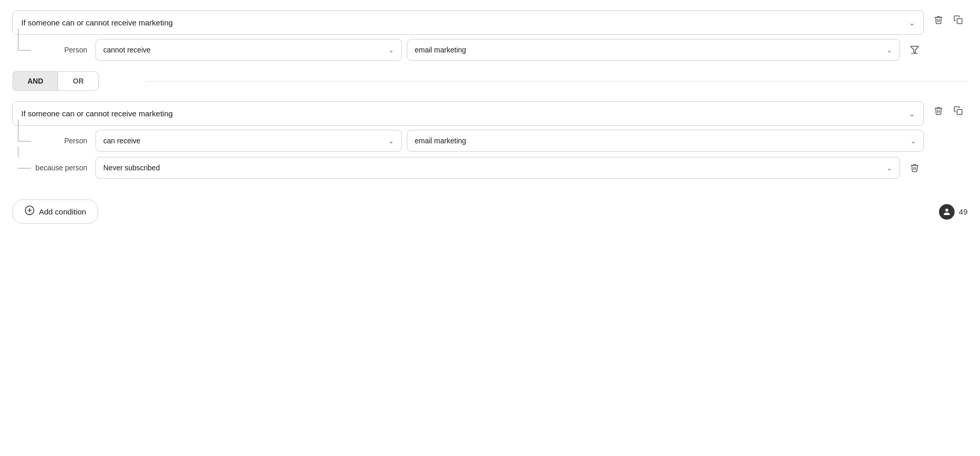 This screenshot has height=456, width=980. I want to click on user-badge: 49, so click(953, 212).